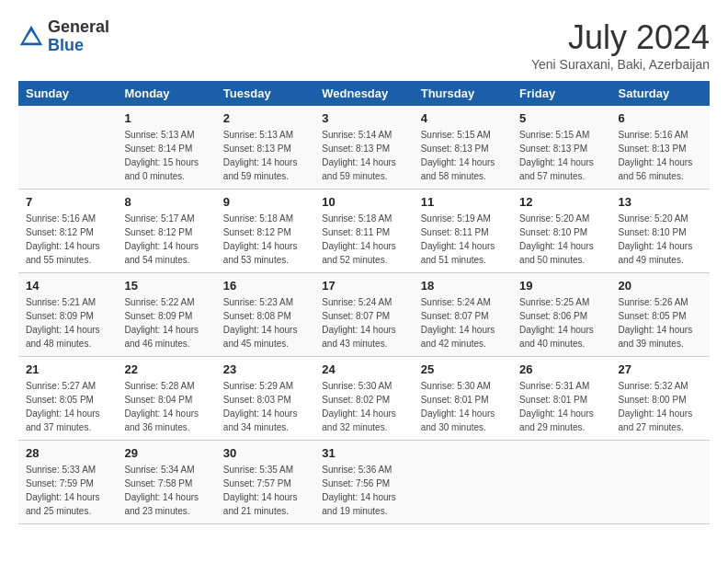 This screenshot has width=728, height=563. I want to click on calendar-cell: 1Sunrise: 5:13 AM Sunset: 8:14 PM Daylig…, so click(165, 147).